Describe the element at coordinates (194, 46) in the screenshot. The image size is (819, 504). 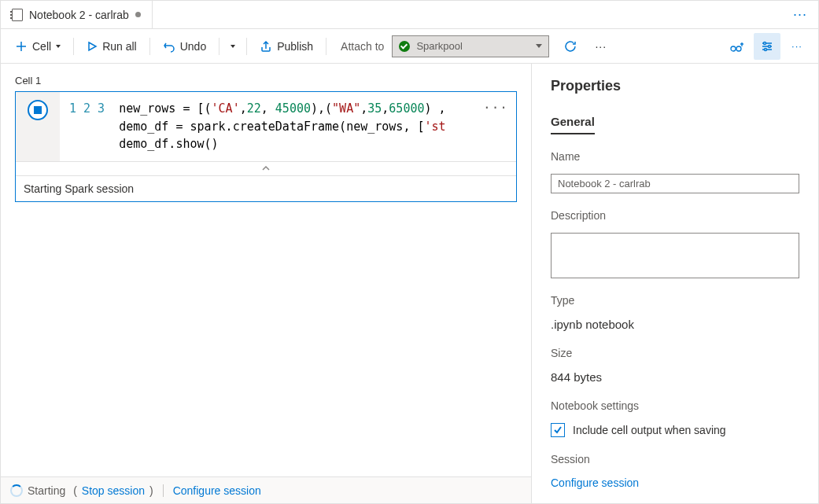
I see `undo-label: Undo` at that location.